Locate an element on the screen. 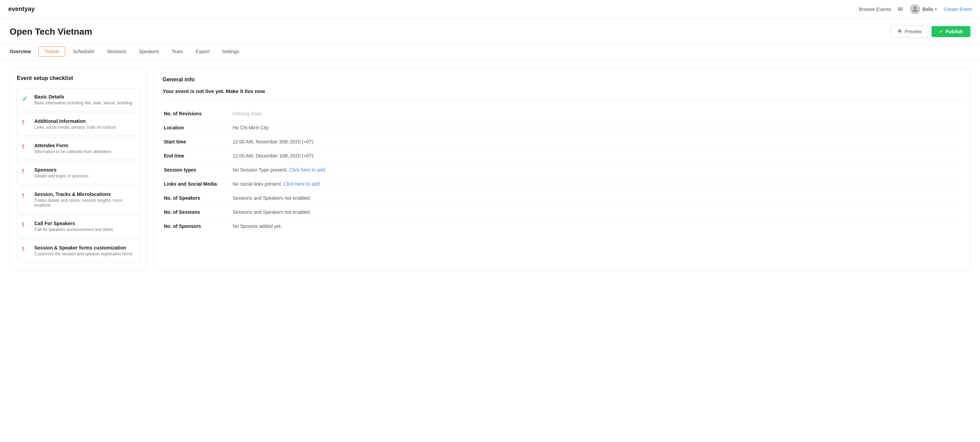 The image size is (980, 442). checklist-item-desc: Customize the session and speaker regist… is located at coordinates (84, 254).